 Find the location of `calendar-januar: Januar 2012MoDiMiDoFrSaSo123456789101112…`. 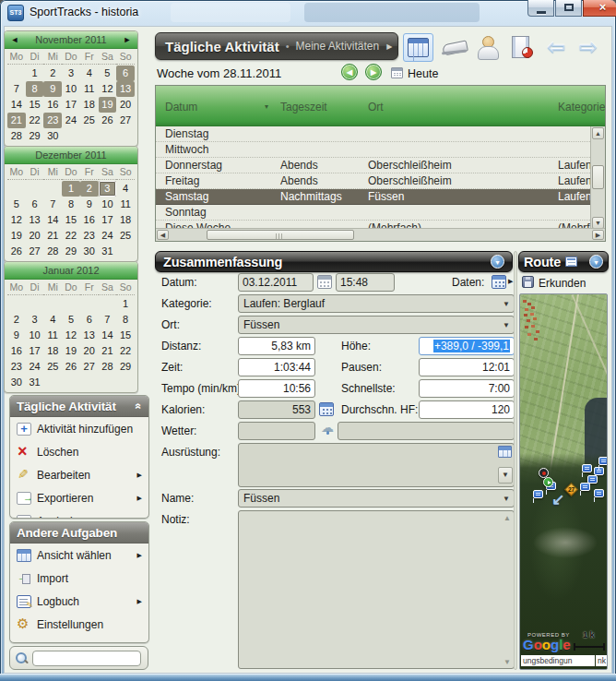

calendar-januar: Januar 2012MoDiMiDoFrSaSo123456789101112… is located at coordinates (71, 327).